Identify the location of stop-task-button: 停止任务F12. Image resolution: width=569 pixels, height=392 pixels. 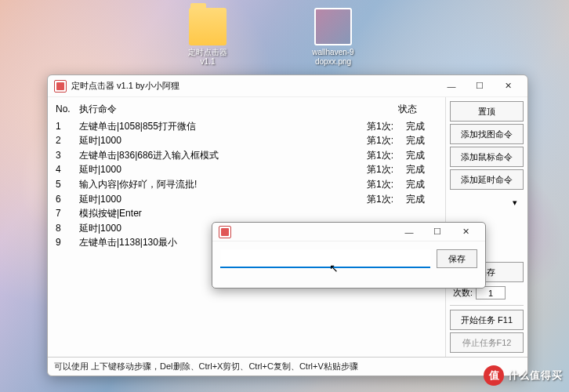
(487, 343).